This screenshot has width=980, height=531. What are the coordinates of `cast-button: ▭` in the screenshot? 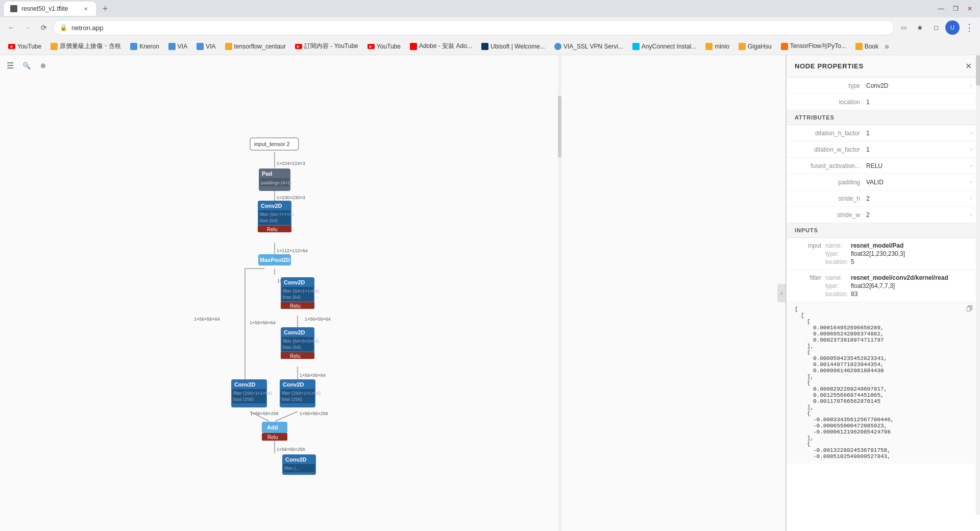 It's located at (903, 28).